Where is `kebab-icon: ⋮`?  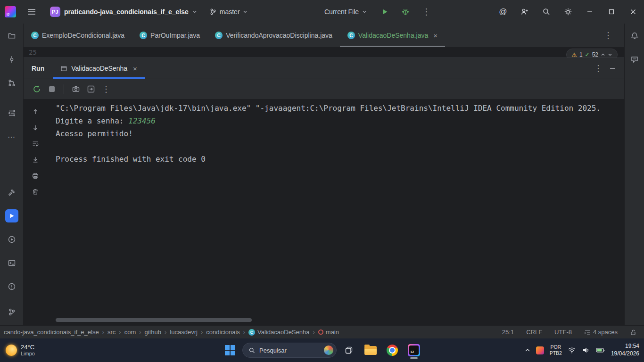
kebab-icon: ⋮ is located at coordinates (426, 12).